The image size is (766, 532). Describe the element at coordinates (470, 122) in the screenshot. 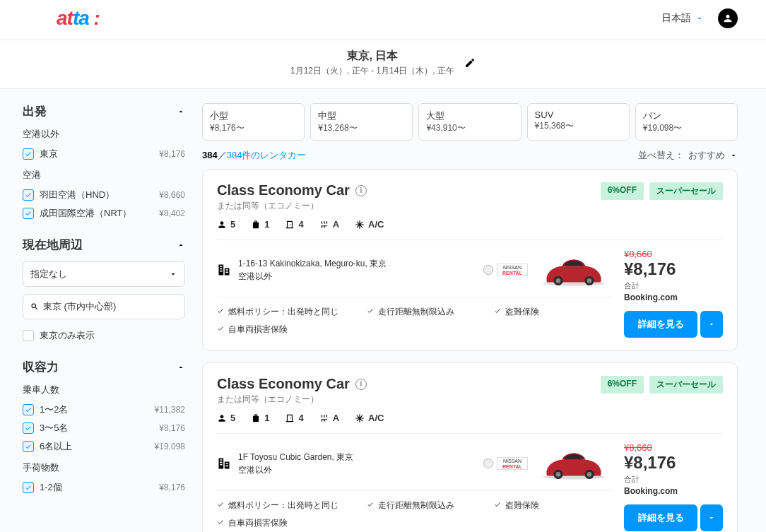

I see `category-tabs: 小型¥8,176〜中型¥13,268〜大型¥43,910〜SUV¥15,368〜…` at that location.